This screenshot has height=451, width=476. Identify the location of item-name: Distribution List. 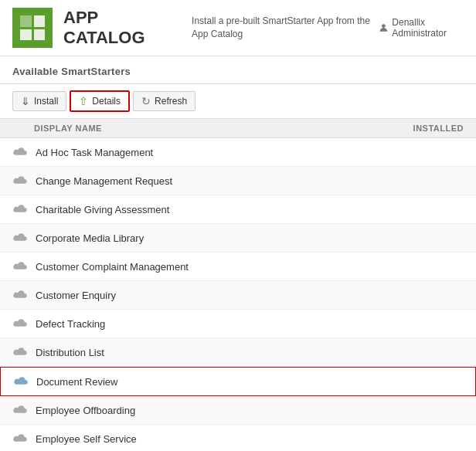
(250, 352).